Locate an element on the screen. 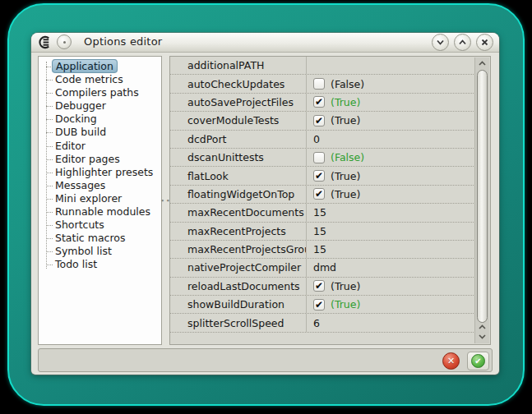  option-name: flatLook is located at coordinates (238, 176).